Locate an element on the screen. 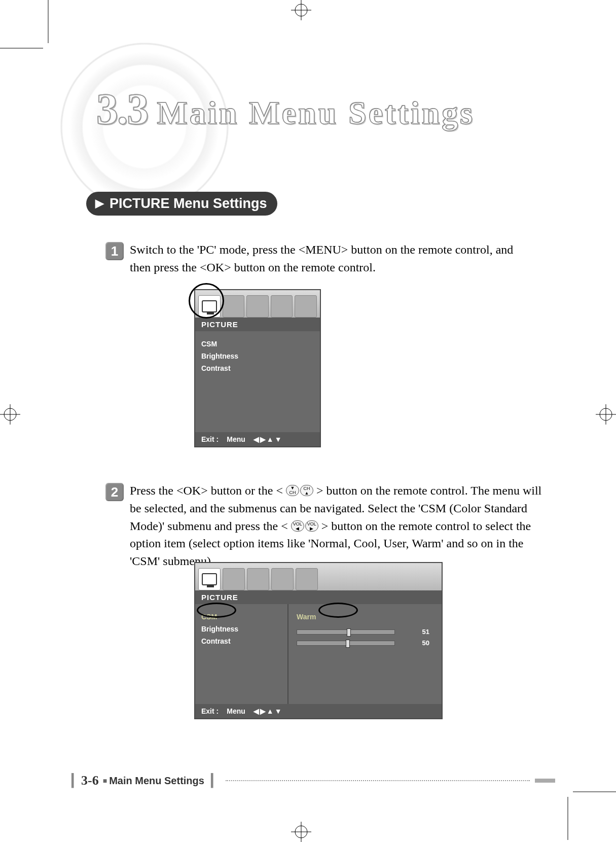  remote-ch-buttons-icon: ▼CH CH▲ is located at coordinates (300, 490).